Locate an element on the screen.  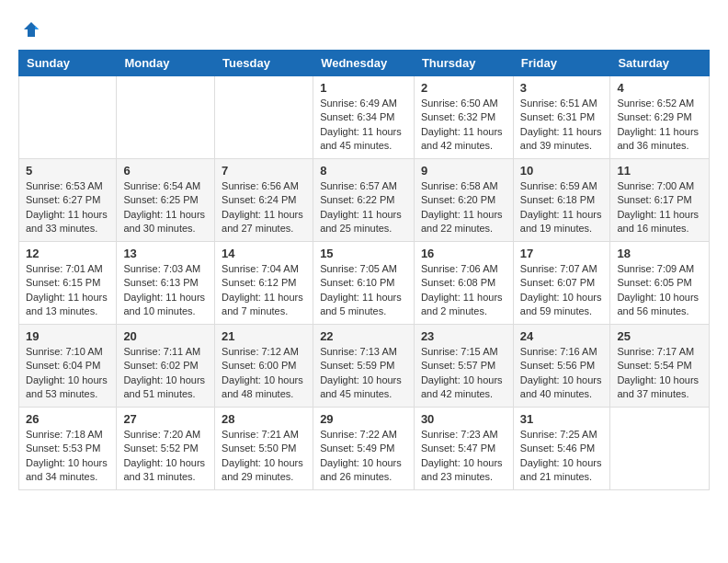
day-info: Sunrise: 7:11 AM Sunset: 6:02 PM Dayligh… is located at coordinates (165, 373).